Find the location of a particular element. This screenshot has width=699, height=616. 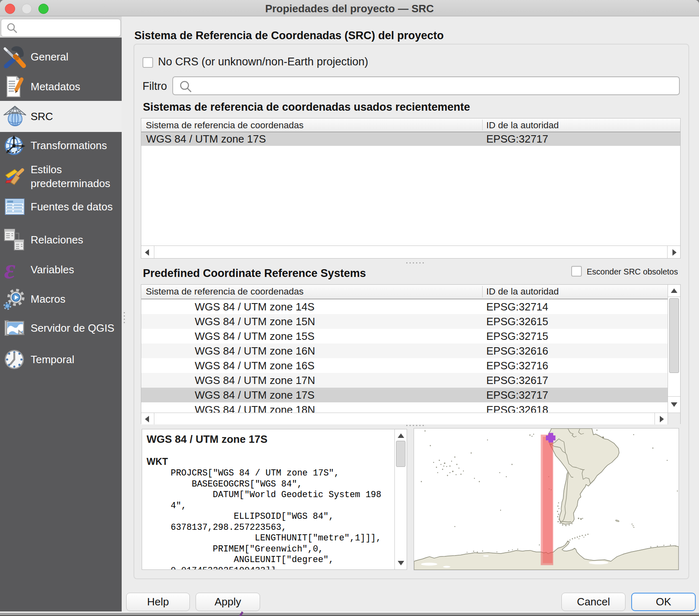

svg-text: ε is located at coordinates (10, 270).